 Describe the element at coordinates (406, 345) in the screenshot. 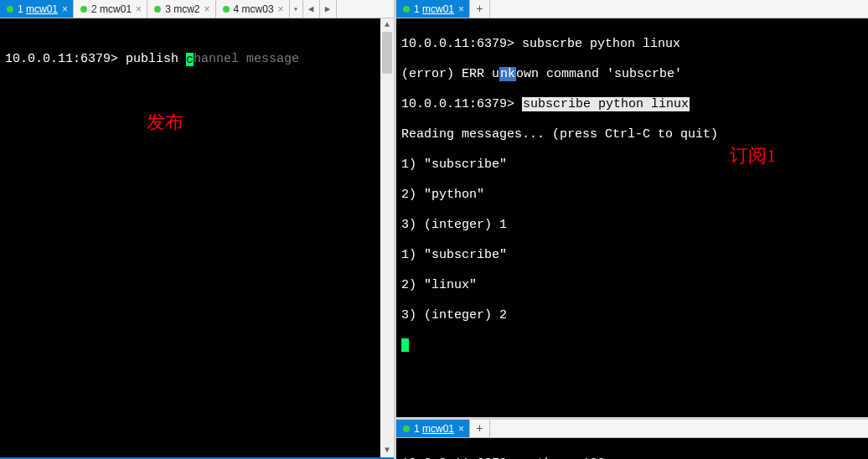

I see `cursor-icon` at that location.